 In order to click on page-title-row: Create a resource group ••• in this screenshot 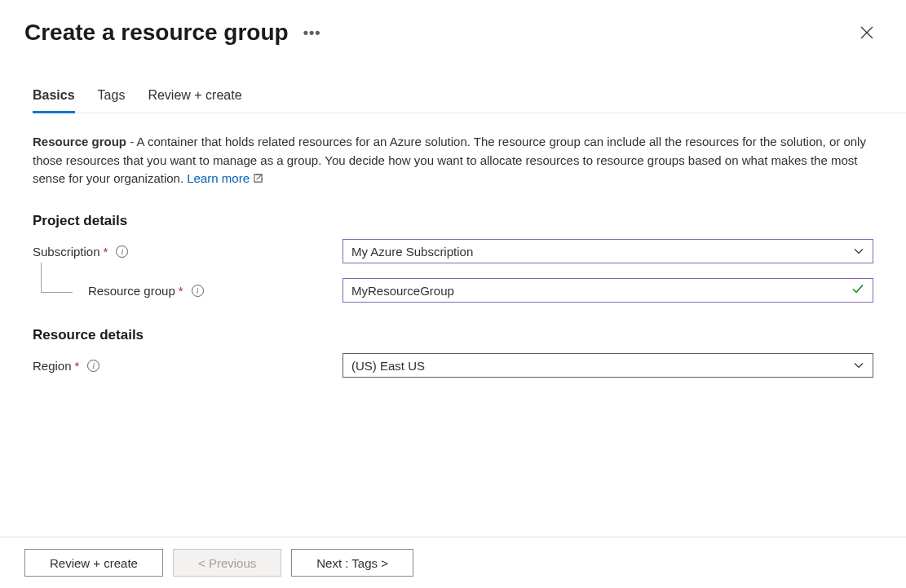, I will do `click(173, 33)`.